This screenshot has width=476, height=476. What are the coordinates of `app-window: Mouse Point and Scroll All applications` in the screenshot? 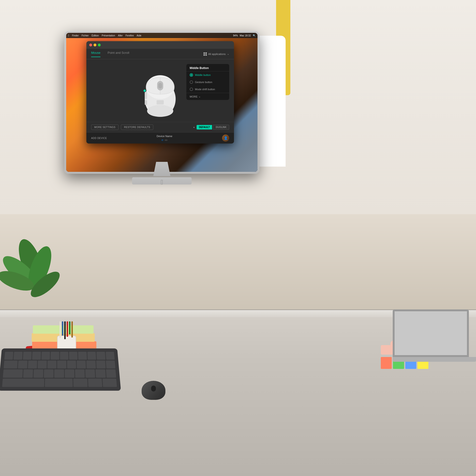 It's located at (160, 92).